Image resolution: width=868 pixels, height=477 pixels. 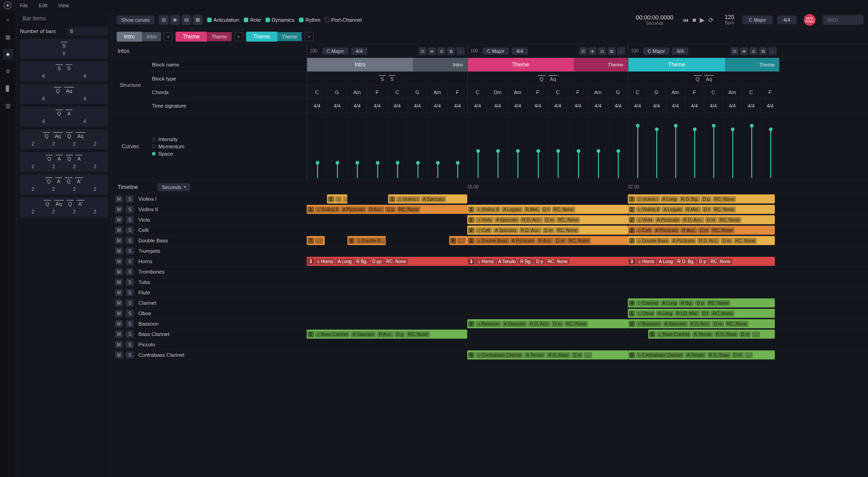 What do you see at coordinates (701, 199) in the screenshot?
I see `clip: 3♫ Violins IA LongR D. Bg.D pRC. None` at bounding box center [701, 199].